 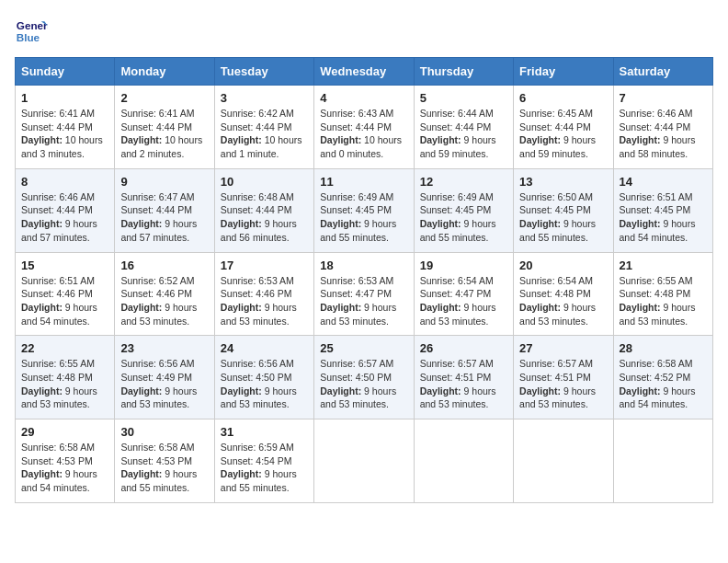 I want to click on svg-text: General, so click(x=32, y=26).